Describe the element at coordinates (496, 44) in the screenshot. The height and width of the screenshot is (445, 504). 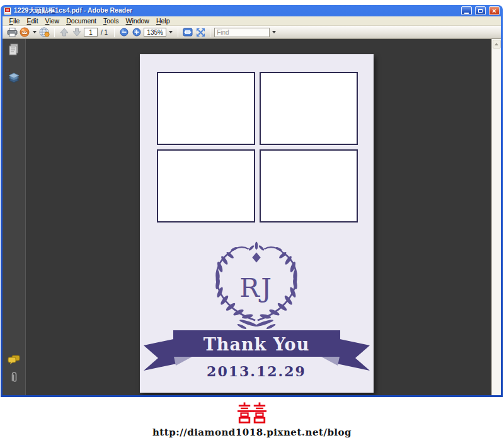
I see `scroll-up-button` at that location.